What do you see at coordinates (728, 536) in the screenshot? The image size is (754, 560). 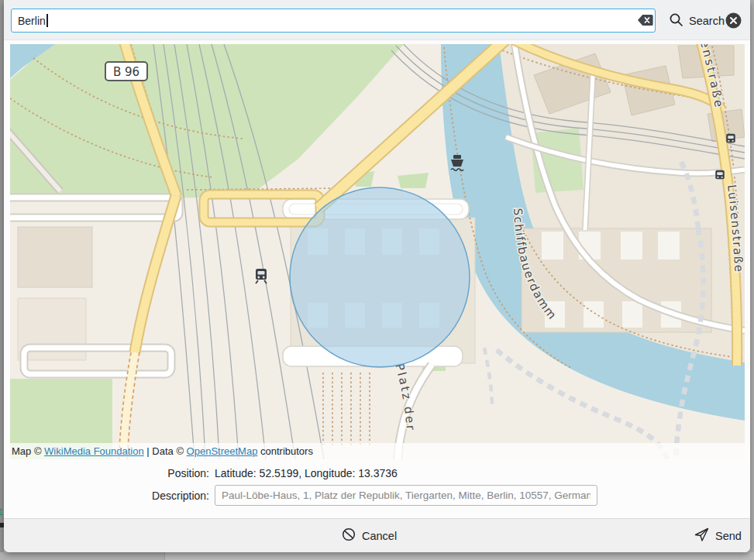 I see `send-button-label: Send` at bounding box center [728, 536].